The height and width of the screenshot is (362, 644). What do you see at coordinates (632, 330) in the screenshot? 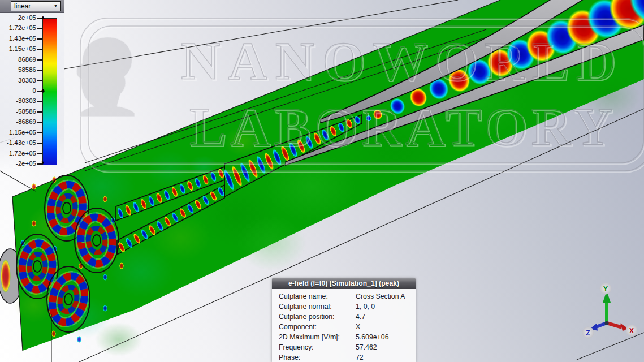
I see `axis-badge-x: X` at bounding box center [632, 330].